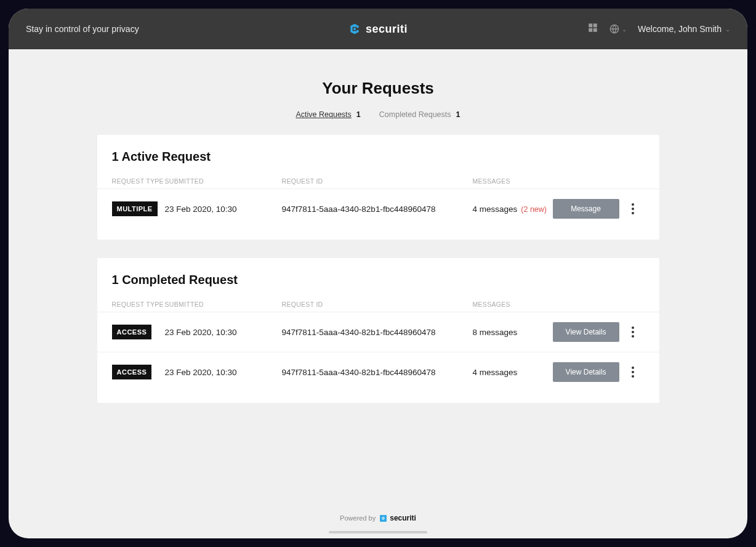  What do you see at coordinates (614, 29) in the screenshot?
I see `globe-icon` at bounding box center [614, 29].